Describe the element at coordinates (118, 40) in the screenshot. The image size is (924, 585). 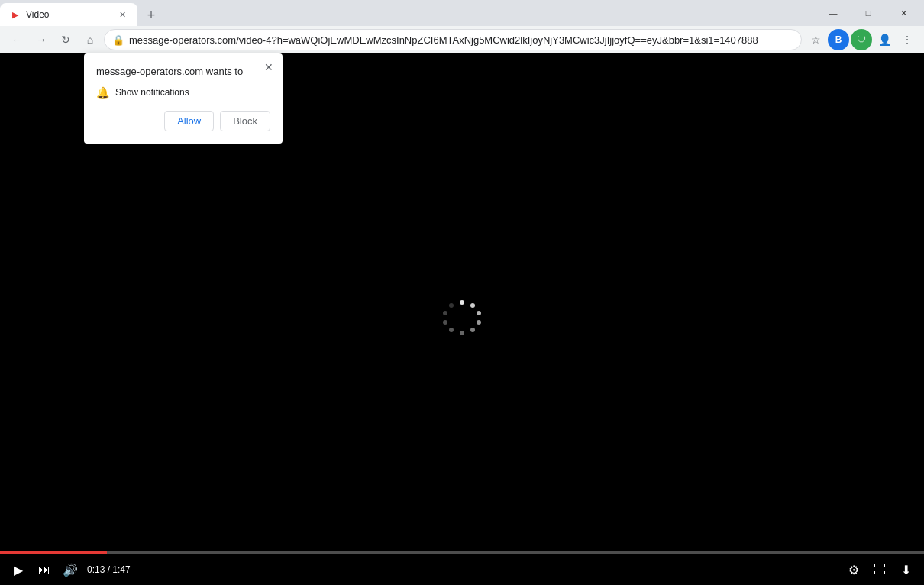
I see `lock-icon: 🔒` at that location.